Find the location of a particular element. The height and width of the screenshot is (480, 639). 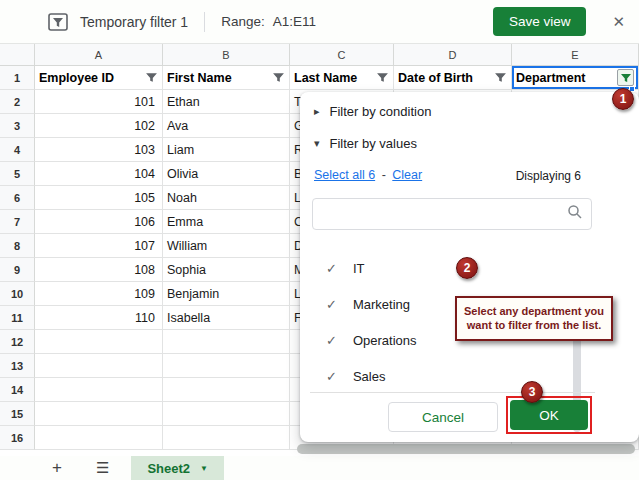

grid-corner-cell is located at coordinates (18, 55).